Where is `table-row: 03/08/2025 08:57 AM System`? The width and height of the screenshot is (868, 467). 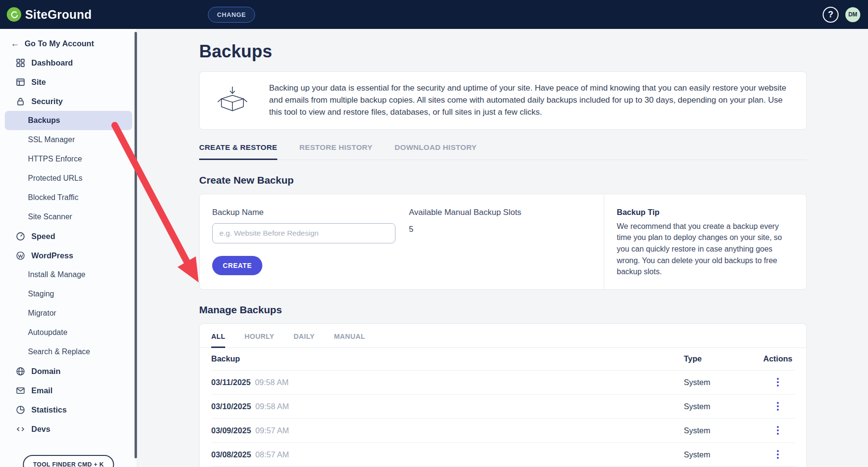
table-row: 03/08/2025 08:57 AM System is located at coordinates (503, 454).